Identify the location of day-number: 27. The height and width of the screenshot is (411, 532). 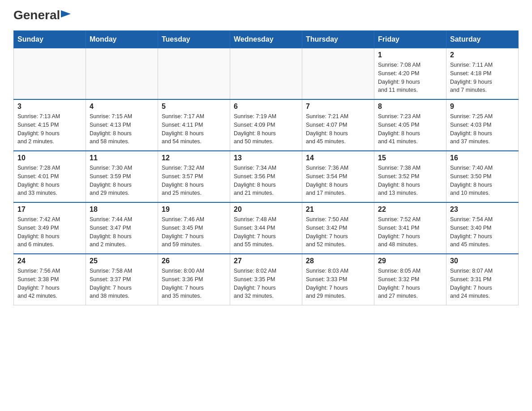
(266, 261).